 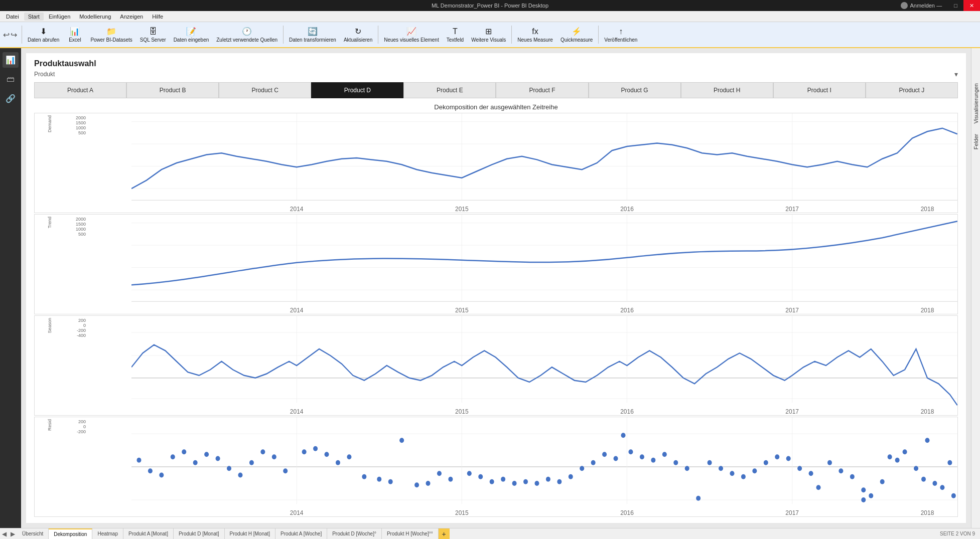 What do you see at coordinates (793, 310) in the screenshot?
I see `svg-text: 2017` at bounding box center [793, 310].